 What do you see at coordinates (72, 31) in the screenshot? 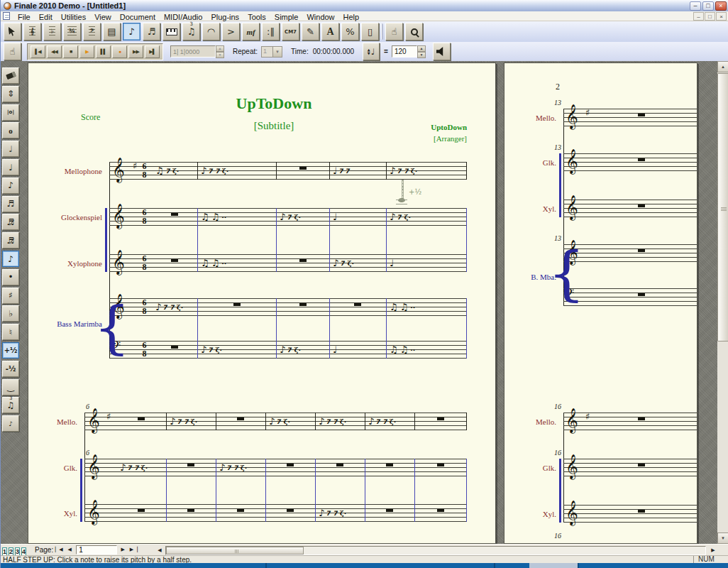
I see `time-signature-tool-button: ¾` at bounding box center [72, 31].